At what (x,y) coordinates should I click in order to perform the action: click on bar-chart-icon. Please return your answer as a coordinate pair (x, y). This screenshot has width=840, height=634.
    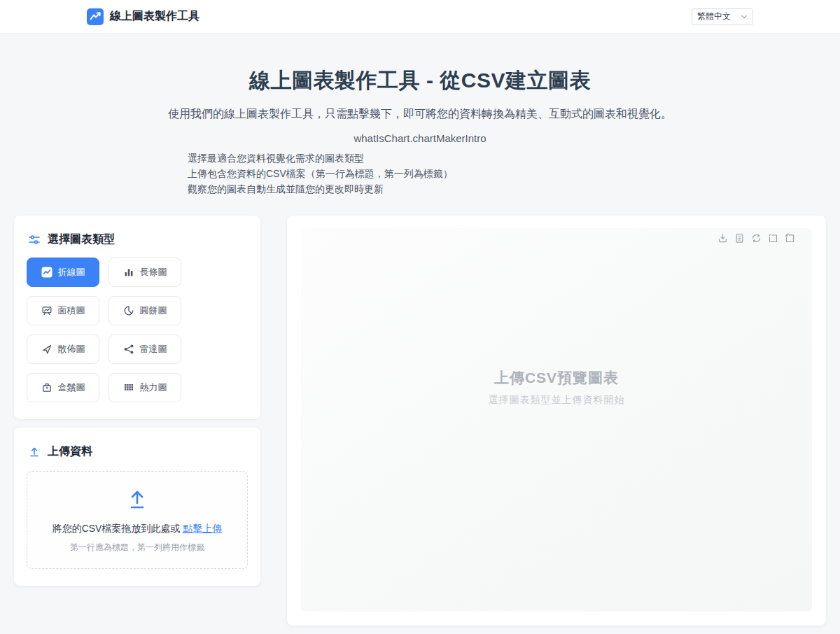
    Looking at the image, I should click on (129, 272).